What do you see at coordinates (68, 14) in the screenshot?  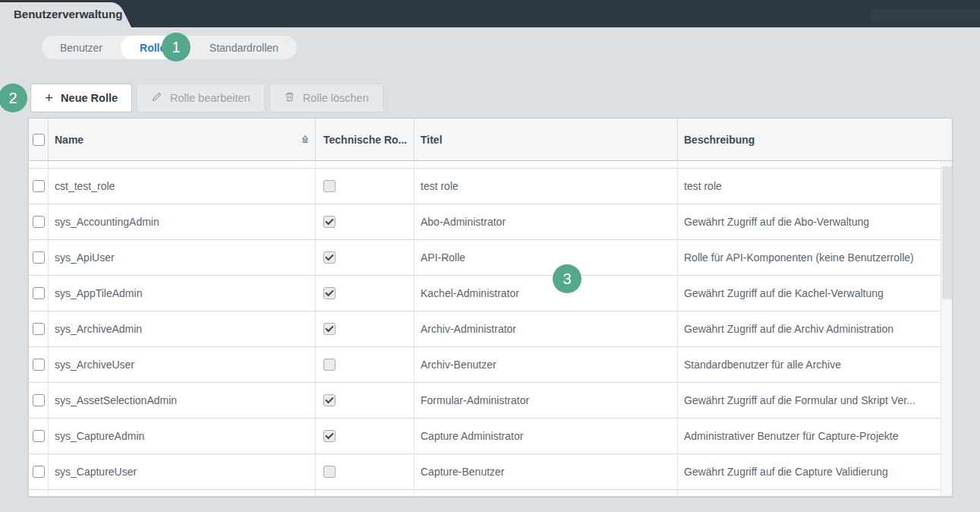 I see `window-tab-title: Benutzerverwaltung` at bounding box center [68, 14].